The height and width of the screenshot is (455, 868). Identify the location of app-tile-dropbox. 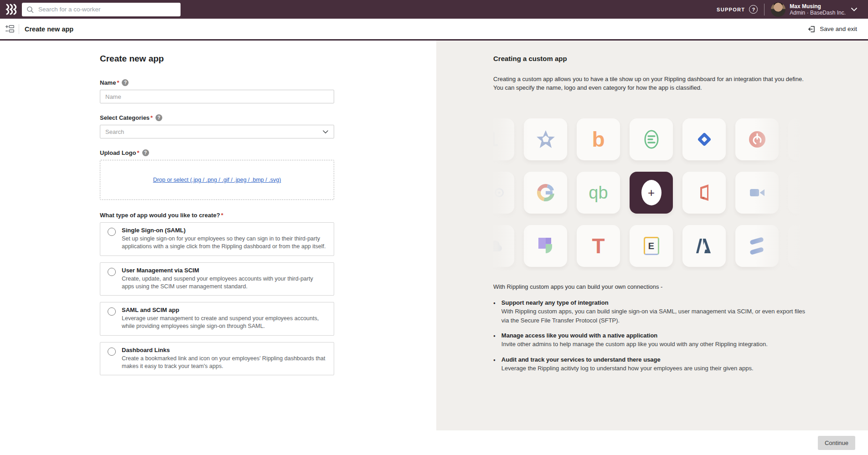
(799, 139).